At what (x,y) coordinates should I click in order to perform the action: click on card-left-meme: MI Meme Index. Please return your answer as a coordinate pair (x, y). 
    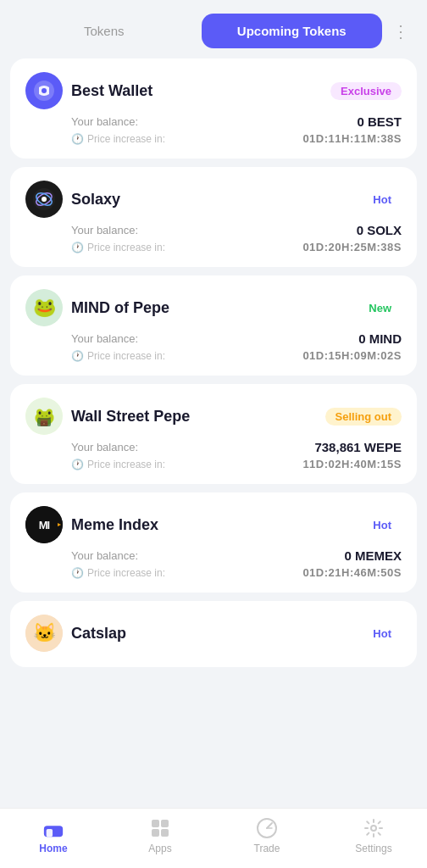
    Looking at the image, I should click on (92, 525).